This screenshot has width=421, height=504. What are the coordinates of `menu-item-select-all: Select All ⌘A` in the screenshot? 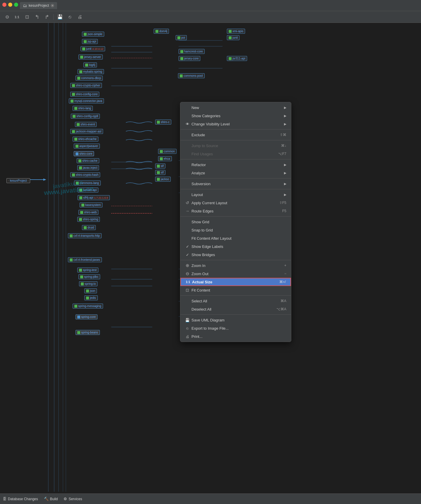 It's located at (236, 301).